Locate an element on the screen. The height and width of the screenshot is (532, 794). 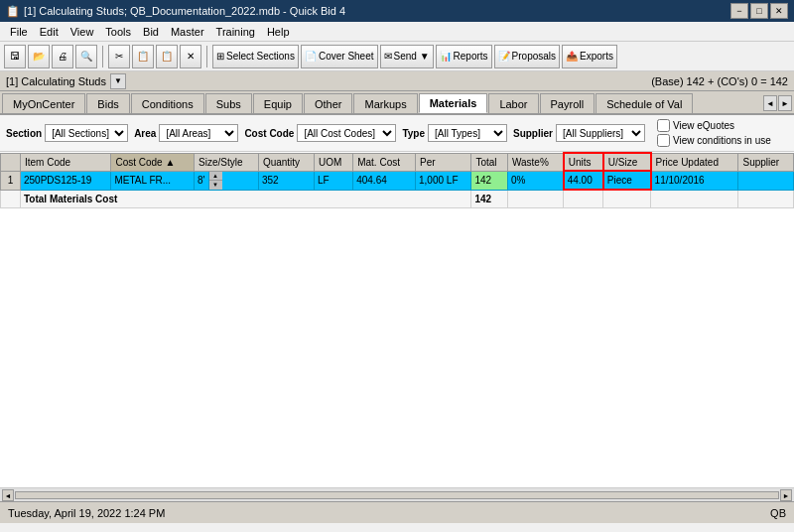
menu-bar: File Edit View Tools Bid Master Training… is located at coordinates (397, 32).